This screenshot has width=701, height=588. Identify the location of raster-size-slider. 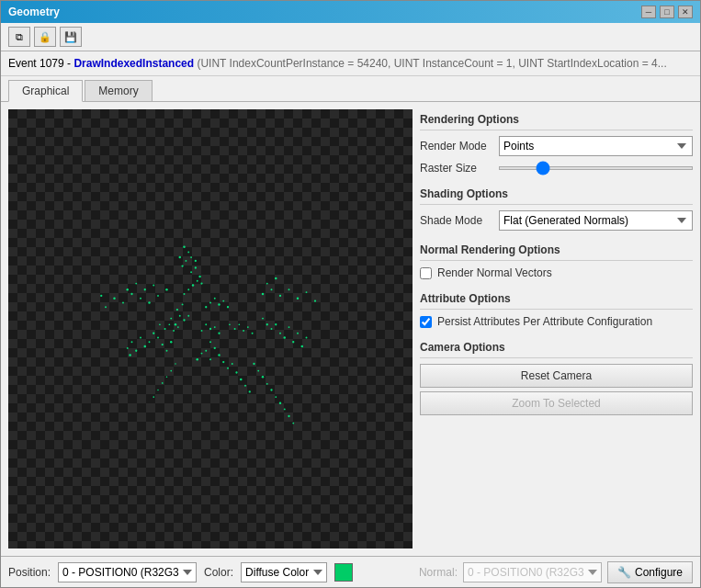
(595, 168).